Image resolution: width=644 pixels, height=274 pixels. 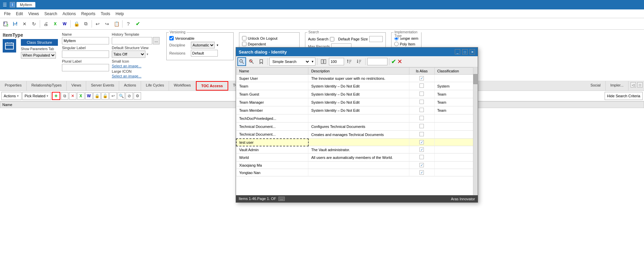 I want to click on dialog-ok-button: ✔, so click(x=394, y=62).